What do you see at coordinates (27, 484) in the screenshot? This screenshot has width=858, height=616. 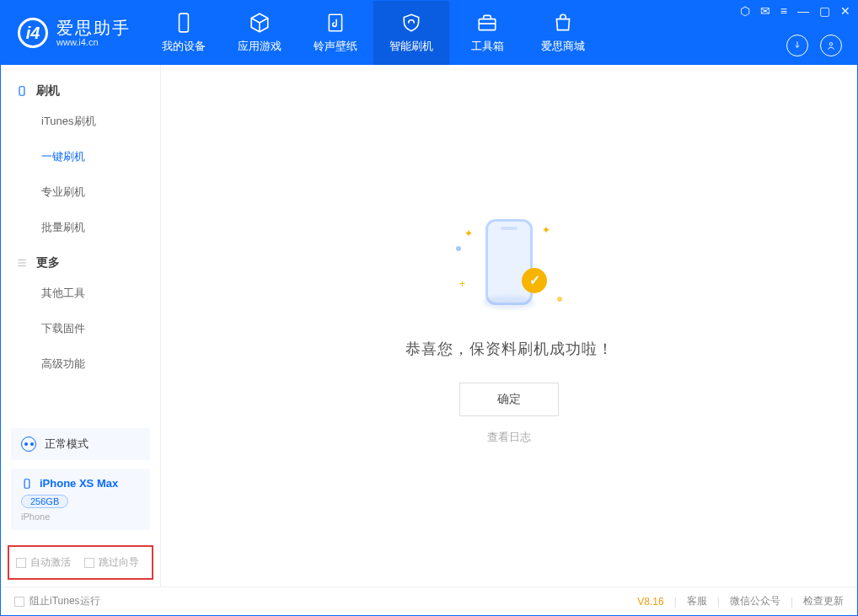 I see `phone-small-icon` at bounding box center [27, 484].